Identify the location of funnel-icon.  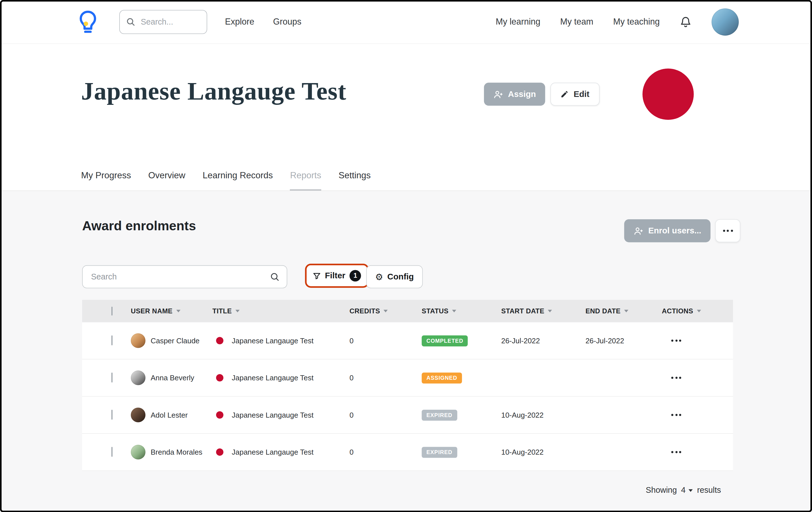
(317, 276).